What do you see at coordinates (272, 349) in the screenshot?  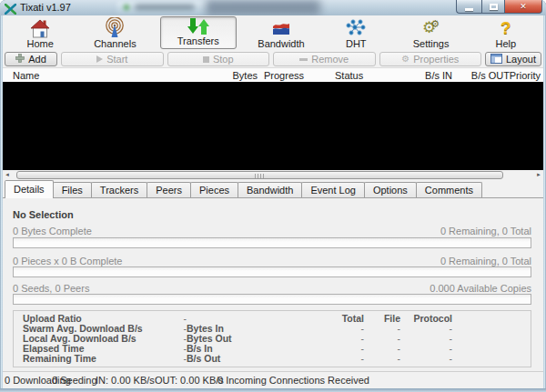 I see `stats-row-elapsed: Elapsed Time - B/s In - - -` at bounding box center [272, 349].